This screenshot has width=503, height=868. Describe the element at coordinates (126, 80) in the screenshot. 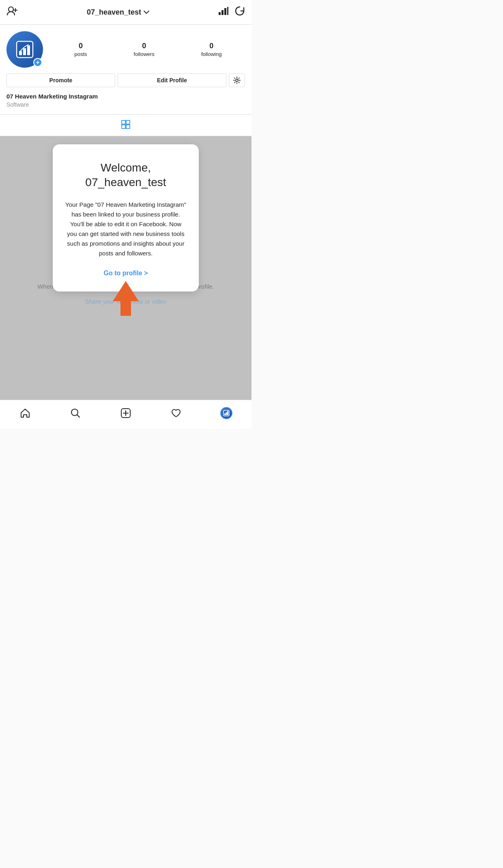

I see `action-buttons: Promote Edit Profile` at that location.